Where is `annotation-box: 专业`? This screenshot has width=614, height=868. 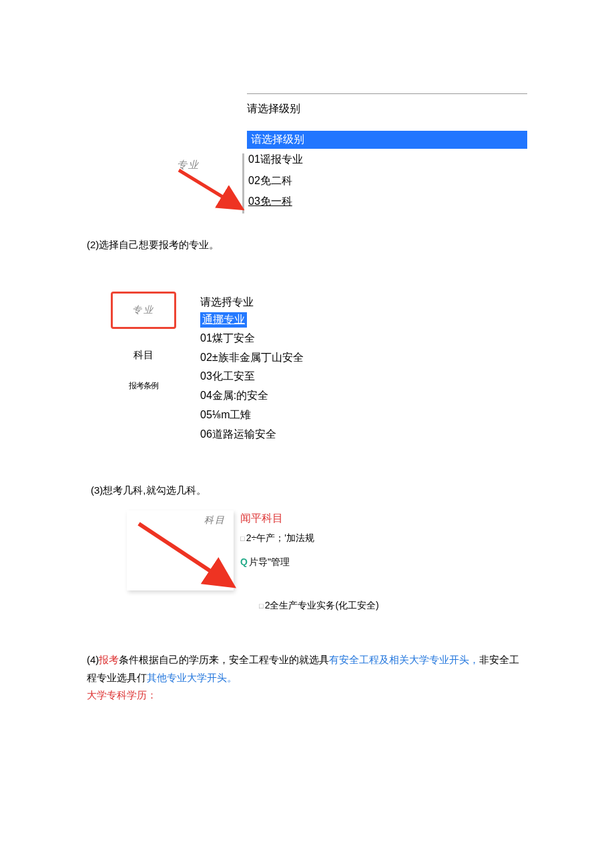 annotation-box: 专业 is located at coordinates (207, 183).